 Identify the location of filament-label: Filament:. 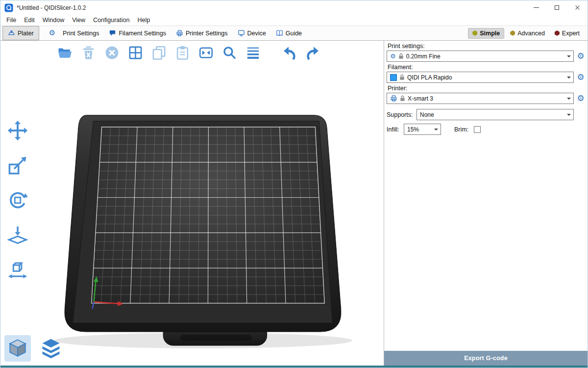
(486, 67).